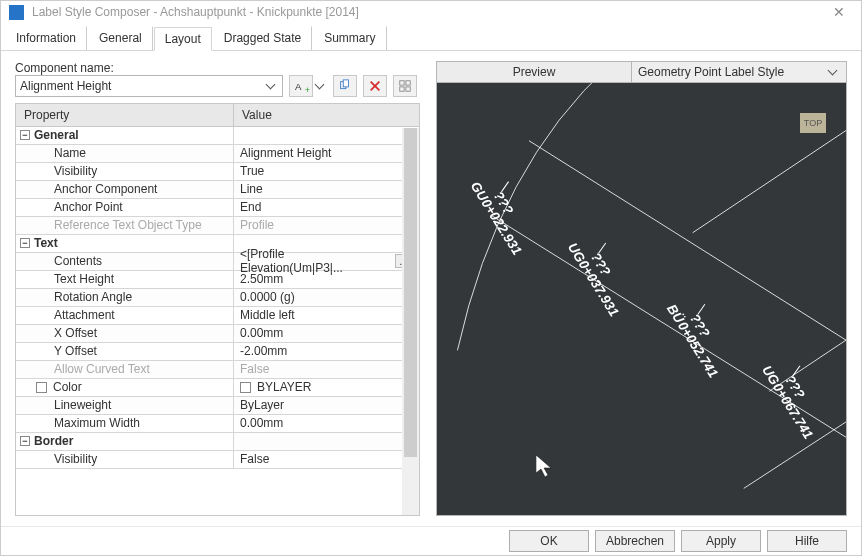 Image resolution: width=862 pixels, height=556 pixels. What do you see at coordinates (149, 86) in the screenshot?
I see `component-name-combo: Alignment Height` at bounding box center [149, 86].